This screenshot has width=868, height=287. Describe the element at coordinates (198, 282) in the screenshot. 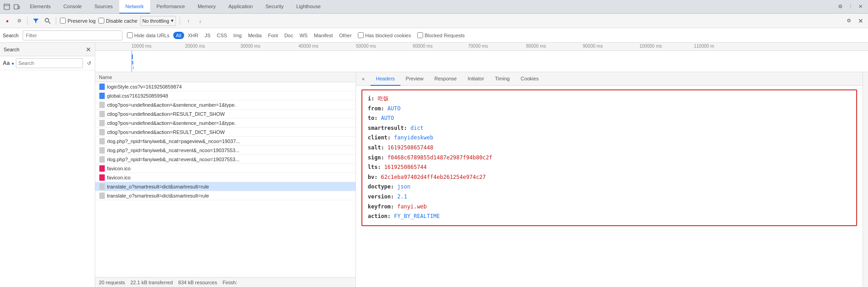

I see `status-resources: 834 kB resources` at that location.